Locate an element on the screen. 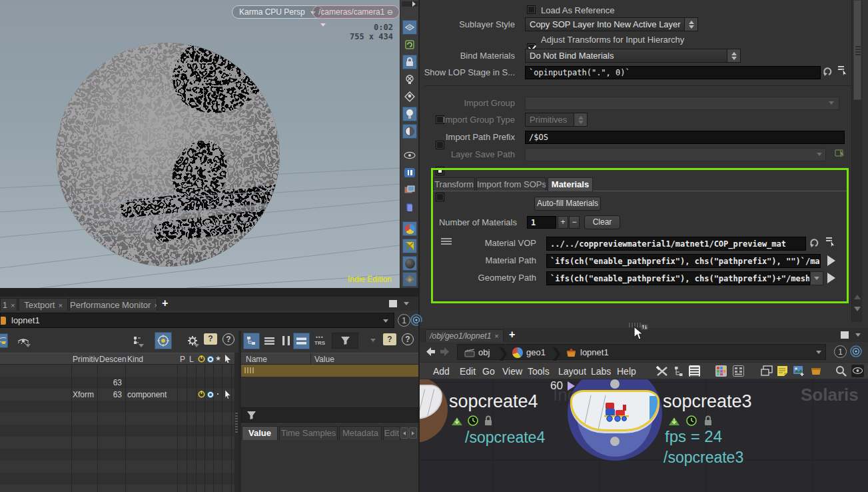 The image size is (868, 492). menu-asset-icon is located at coordinates (816, 372).